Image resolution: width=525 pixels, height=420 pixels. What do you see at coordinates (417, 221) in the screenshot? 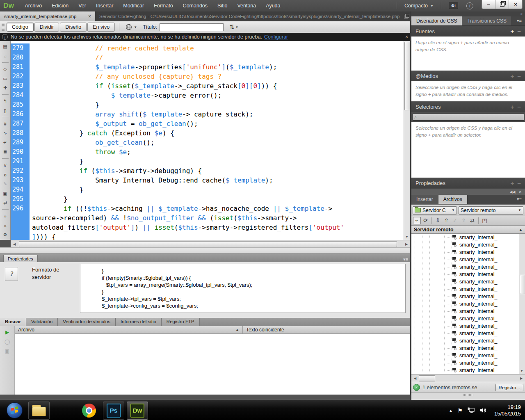
I see `connect-icon: ⌁` at bounding box center [417, 221].